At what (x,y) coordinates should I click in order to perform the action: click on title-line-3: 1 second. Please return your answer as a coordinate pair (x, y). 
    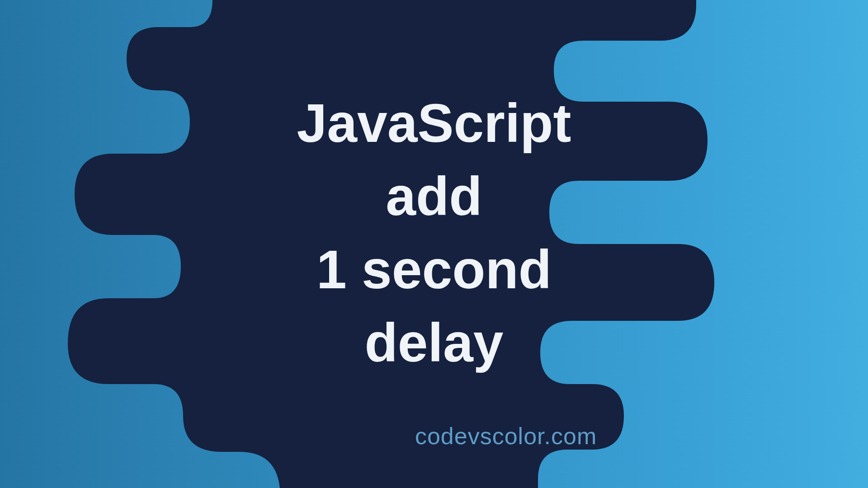
    Looking at the image, I should click on (434, 269).